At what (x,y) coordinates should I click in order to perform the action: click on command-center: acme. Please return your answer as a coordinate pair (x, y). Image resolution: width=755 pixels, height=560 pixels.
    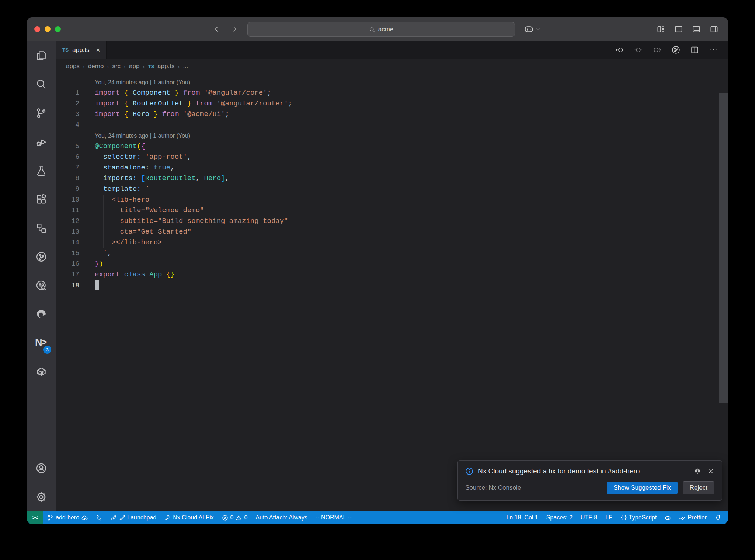
    Looking at the image, I should click on (381, 29).